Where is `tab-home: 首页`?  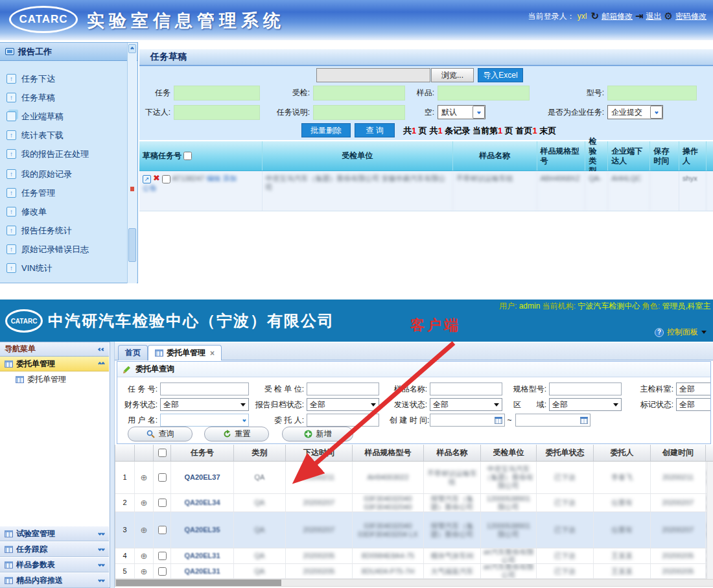 tab-home: 首页 is located at coordinates (133, 353).